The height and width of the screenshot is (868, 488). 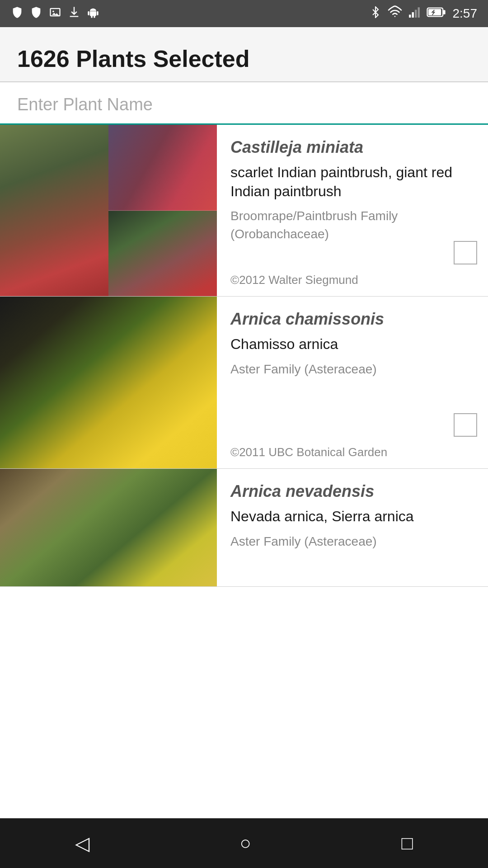 What do you see at coordinates (244, 528) in the screenshot?
I see `plant-item: Arnica nevadensis Nevada arnica, Sierra …` at bounding box center [244, 528].